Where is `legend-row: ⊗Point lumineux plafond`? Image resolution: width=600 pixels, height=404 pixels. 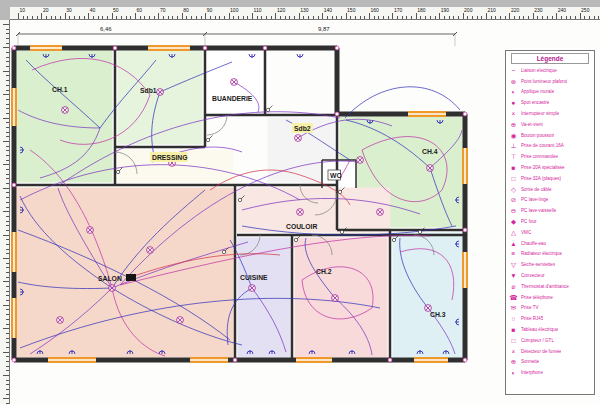
legend-row: ⊗Point lumineux plafond is located at coordinates (550, 82).